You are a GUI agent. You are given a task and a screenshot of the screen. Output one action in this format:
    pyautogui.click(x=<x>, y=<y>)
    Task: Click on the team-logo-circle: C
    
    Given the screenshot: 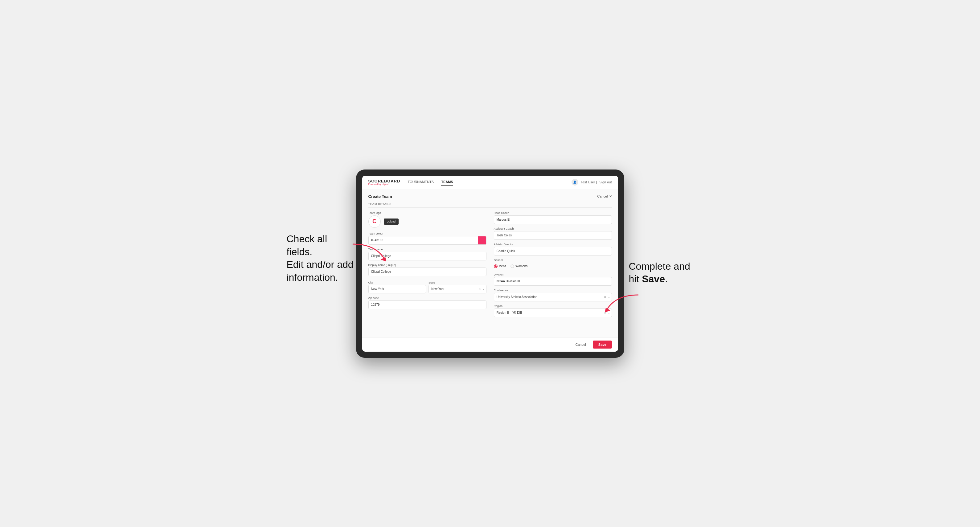 What is the action you would take?
    pyautogui.click(x=374, y=222)
    